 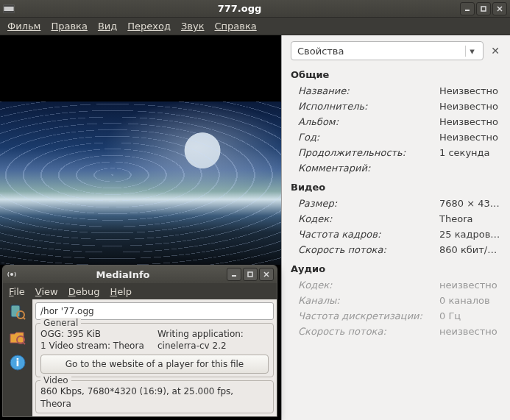 I want to click on mi-video-line2: Theora, so click(x=155, y=404).